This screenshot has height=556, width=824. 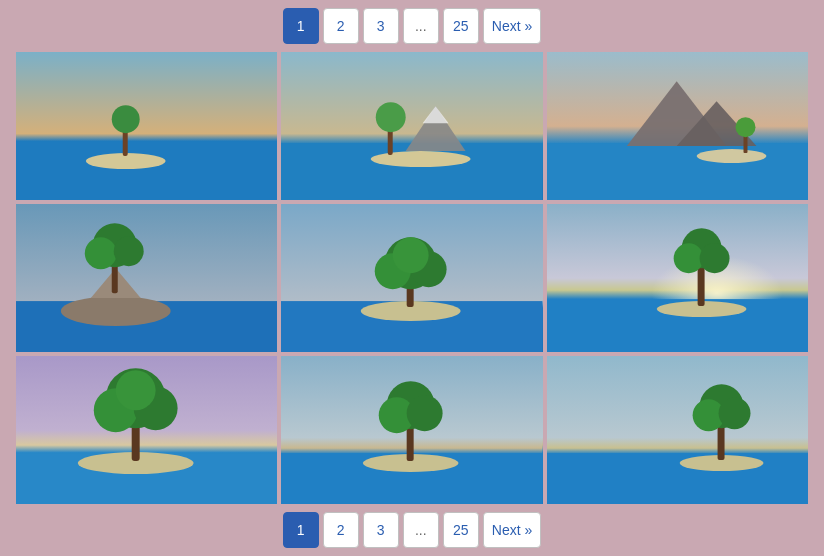 I want to click on page-1-bottom: 1, so click(x=301, y=530).